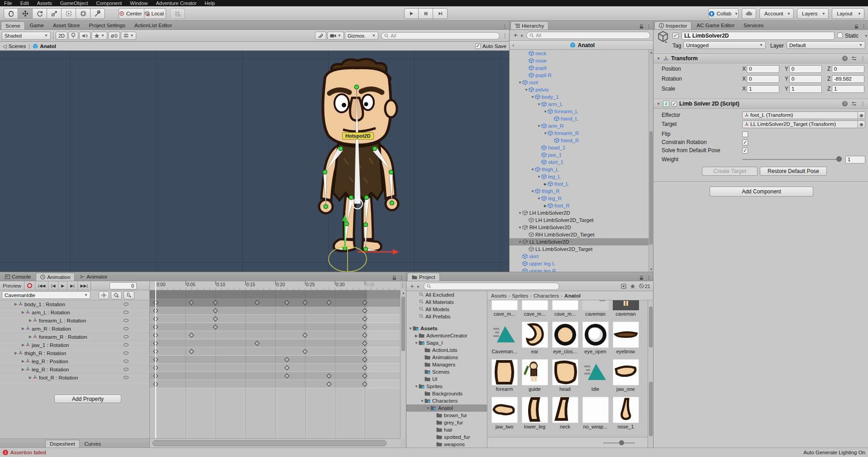 Image resolution: width=868 pixels, height=457 pixels. Describe the element at coordinates (440, 36) in the screenshot. I see `scene-search-input: All` at that location.